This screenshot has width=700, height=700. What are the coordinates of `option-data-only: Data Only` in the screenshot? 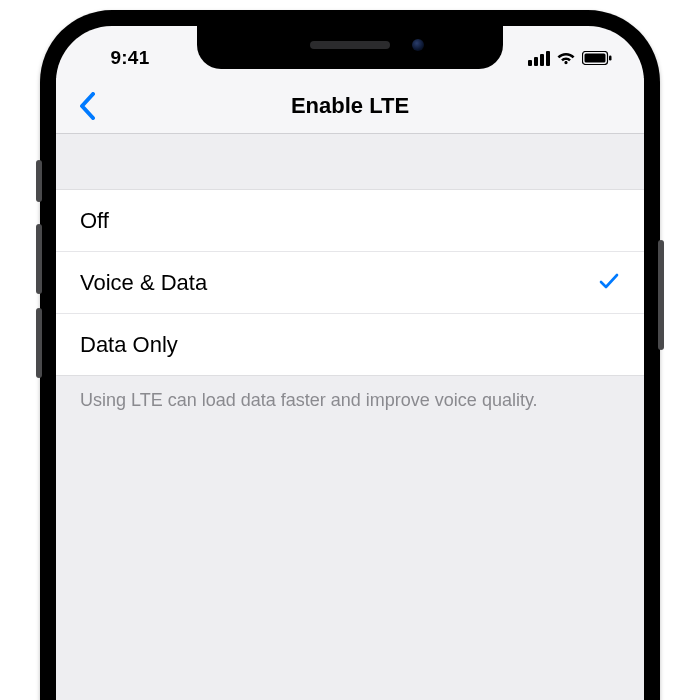 It's located at (350, 345).